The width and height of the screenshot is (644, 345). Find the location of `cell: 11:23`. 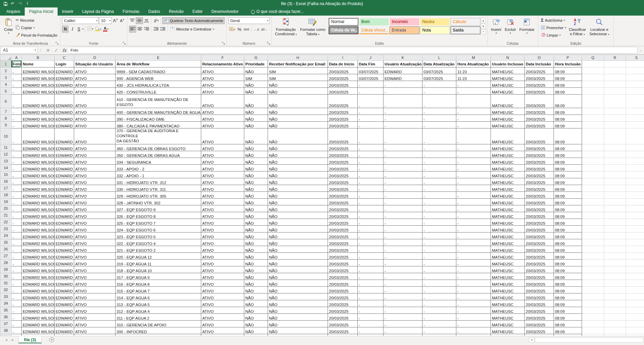

cell: 11:23 is located at coordinates (474, 78).